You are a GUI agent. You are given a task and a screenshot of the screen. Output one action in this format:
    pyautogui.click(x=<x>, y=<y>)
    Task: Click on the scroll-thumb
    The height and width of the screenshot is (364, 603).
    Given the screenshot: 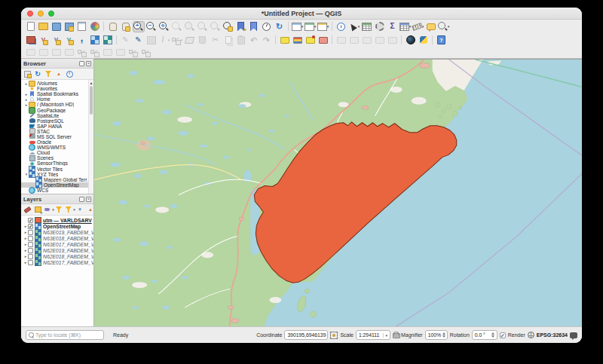 What is the action you would take?
    pyautogui.click(x=91, y=100)
    